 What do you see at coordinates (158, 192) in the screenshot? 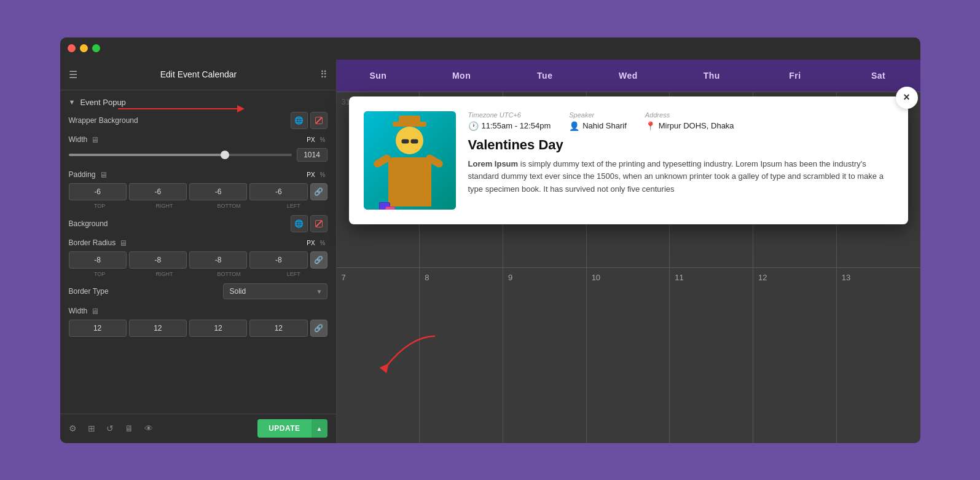
I see `padding-right-input: -6` at bounding box center [158, 192].